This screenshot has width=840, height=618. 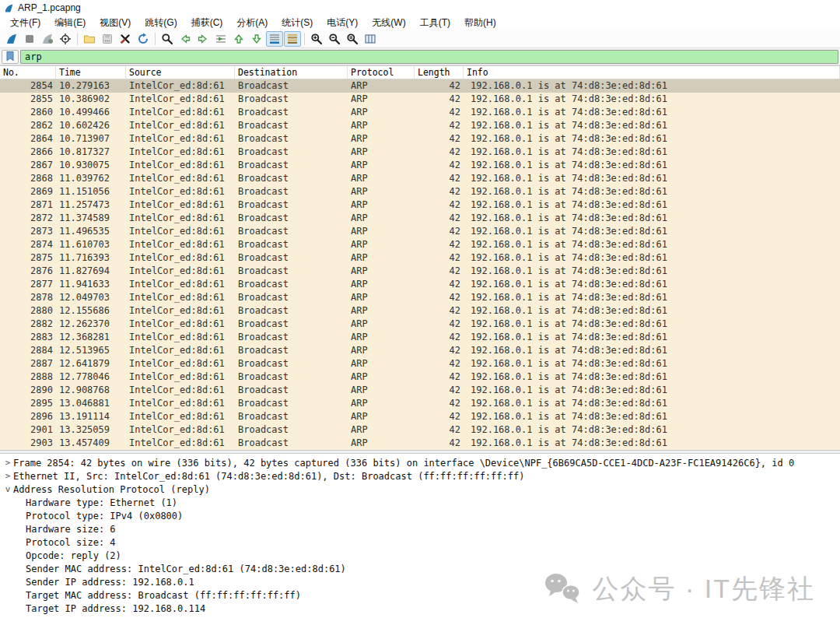 I want to click on packet-row: 286210.602426IntelCor_ed:8d:61BroadcastA…, so click(x=420, y=126).